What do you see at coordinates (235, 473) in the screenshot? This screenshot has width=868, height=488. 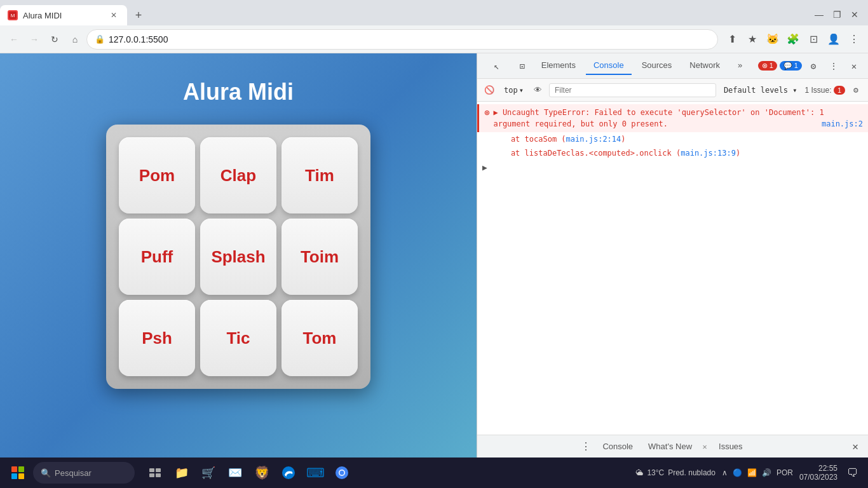 I see `taskbar-icon-mail: ✉️` at bounding box center [235, 473].